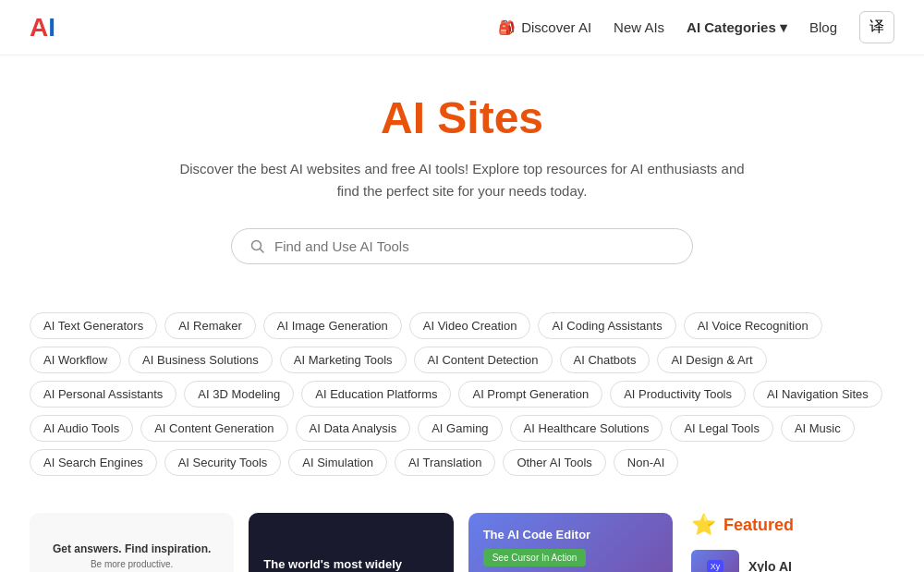 The width and height of the screenshot is (924, 572). Describe the element at coordinates (258, 247) in the screenshot. I see `search-icon` at that location.